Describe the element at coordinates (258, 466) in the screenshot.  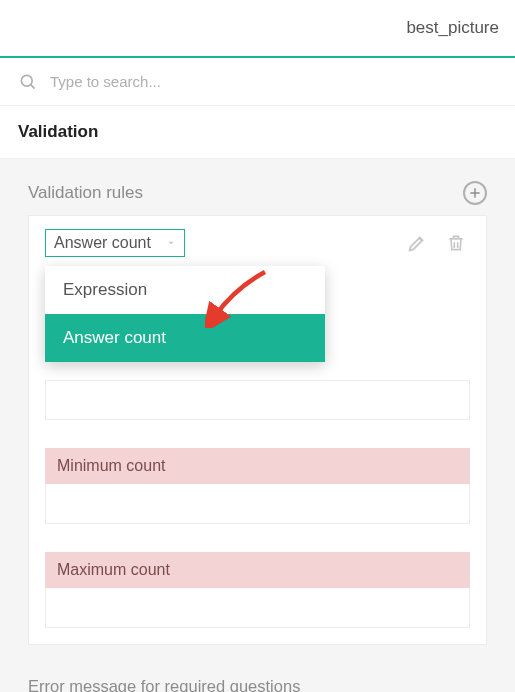
I see `min-count-label: Minimum count` at that location.